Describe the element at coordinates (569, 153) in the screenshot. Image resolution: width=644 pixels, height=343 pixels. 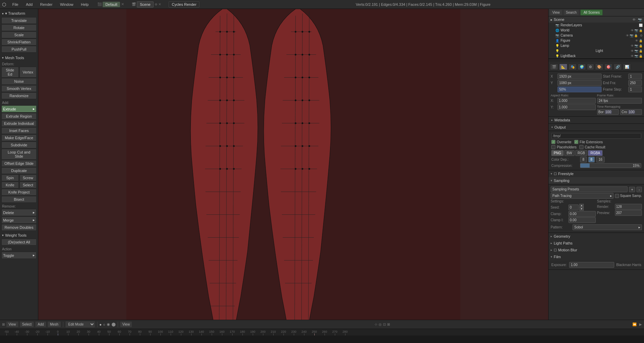
I see `format-bw-btn: BW` at that location.